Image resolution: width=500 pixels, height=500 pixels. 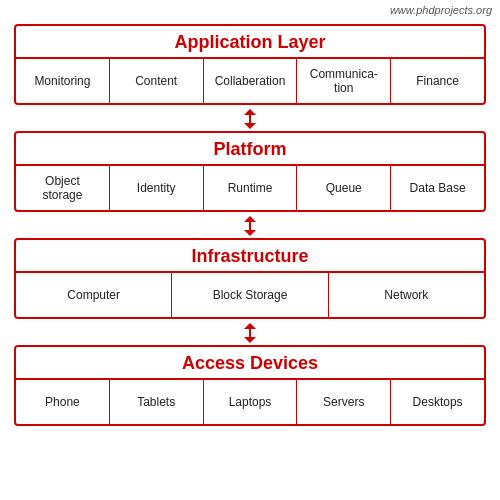 What do you see at coordinates (63, 402) in the screenshot?
I see `access-item-phone: Phone` at bounding box center [63, 402].